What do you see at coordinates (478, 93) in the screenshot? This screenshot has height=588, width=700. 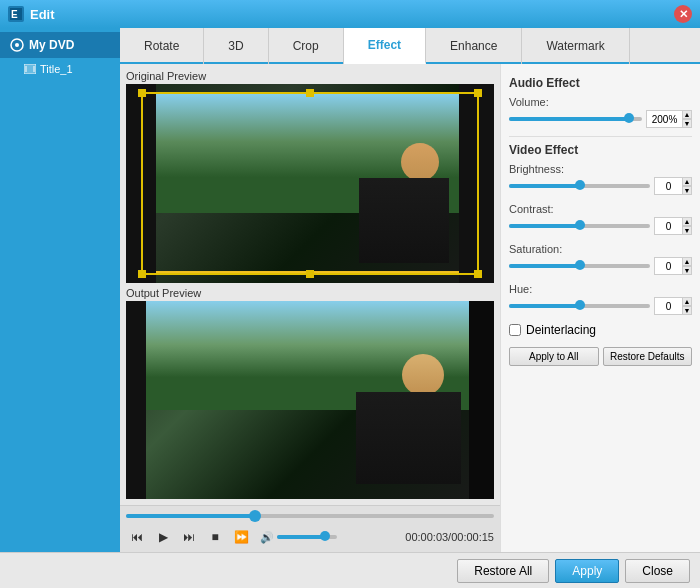 I see `handle-tr` at bounding box center [478, 93].